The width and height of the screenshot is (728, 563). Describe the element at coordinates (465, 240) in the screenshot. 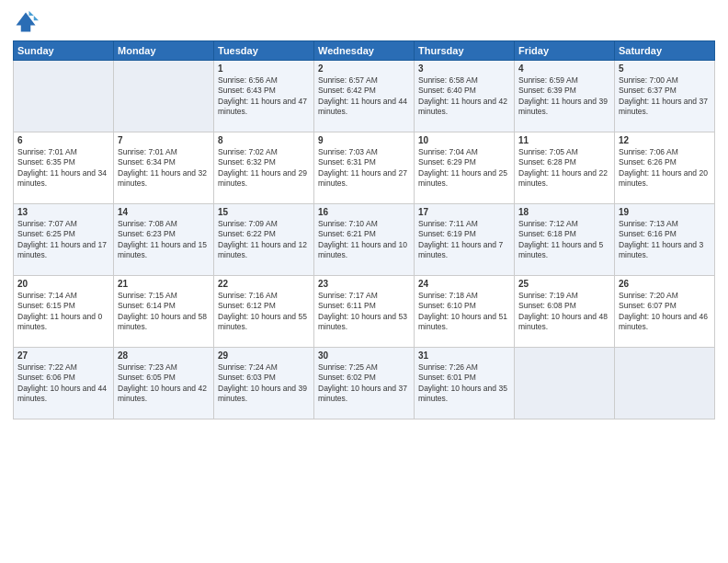

I see `calendar-cell: 17Sunrise: 7:11 AM Sunset: 6:19 PM Dayli…` at that location.